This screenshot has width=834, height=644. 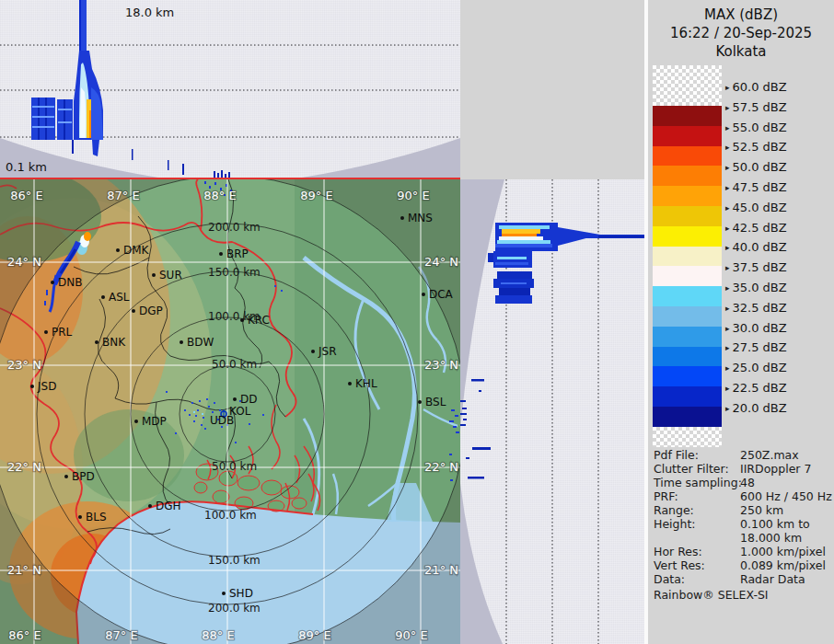 What do you see at coordinates (230, 515) in the screenshot?
I see `range-ring-label: 100.0 km` at bounding box center [230, 515].